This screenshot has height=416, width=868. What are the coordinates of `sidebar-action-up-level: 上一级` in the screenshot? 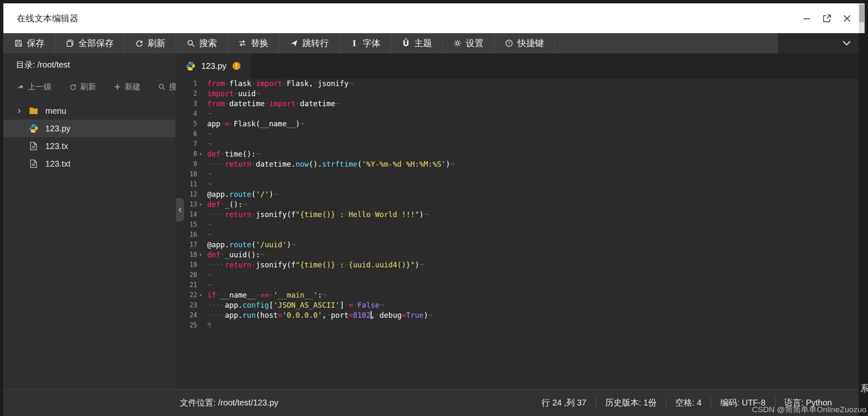 It's located at (34, 87).